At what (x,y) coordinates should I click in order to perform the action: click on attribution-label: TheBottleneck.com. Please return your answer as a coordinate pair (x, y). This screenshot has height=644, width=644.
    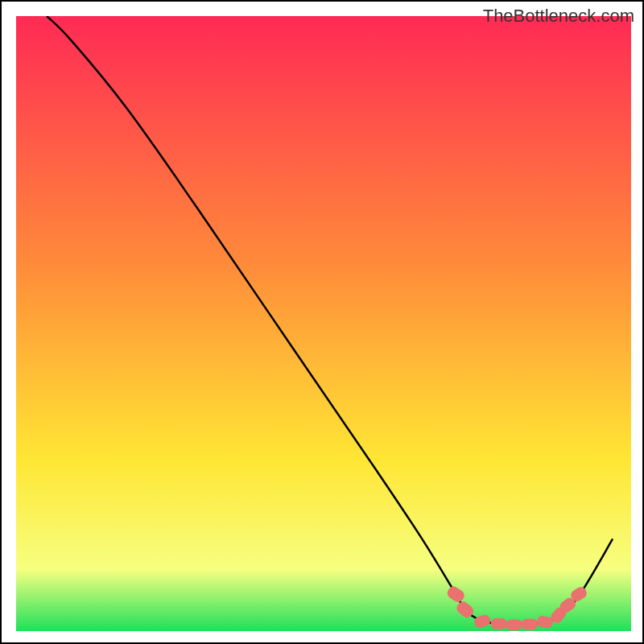
    Looking at the image, I should click on (559, 16).